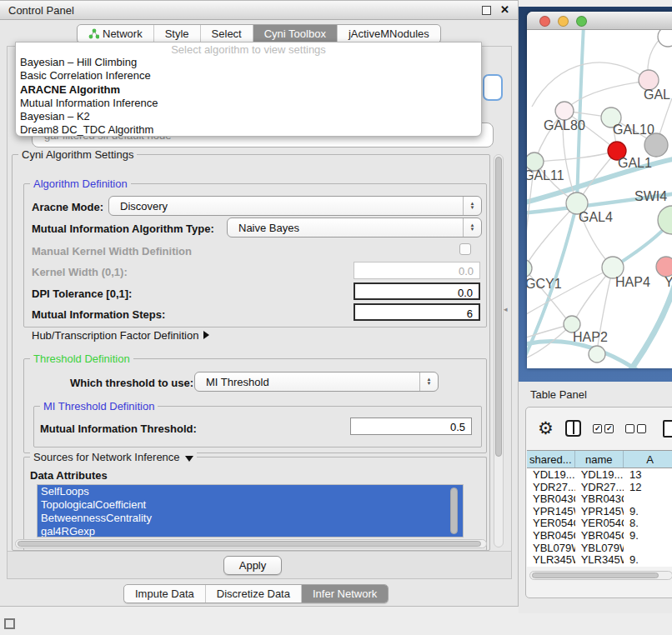 This screenshot has width=672, height=635. What do you see at coordinates (227, 33) in the screenshot?
I see `tab-select: Select` at bounding box center [227, 33].